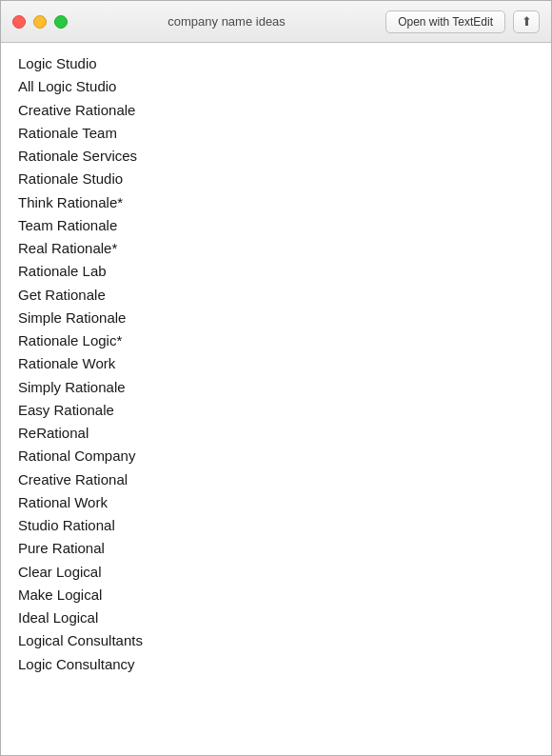  I want to click on list-item: Clear Logical, so click(276, 572).